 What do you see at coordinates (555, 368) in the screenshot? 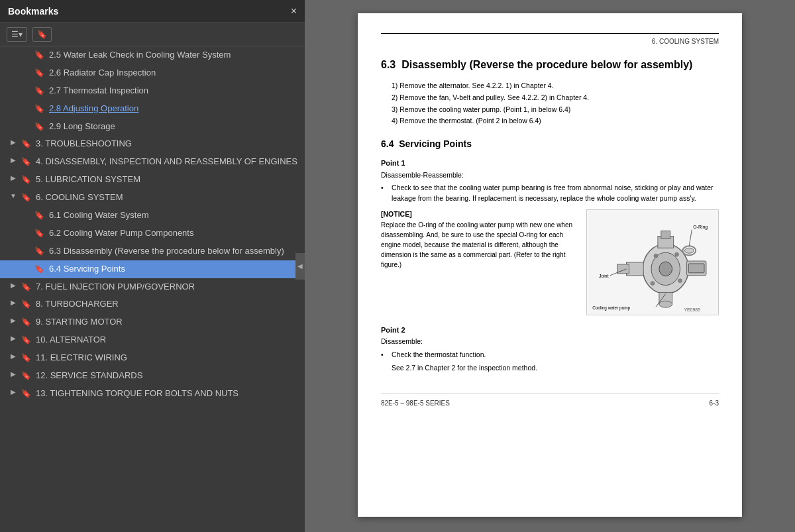
I see `point-2-ref: See 2.7 in Chapter 2 for the inspection …` at bounding box center [555, 368].